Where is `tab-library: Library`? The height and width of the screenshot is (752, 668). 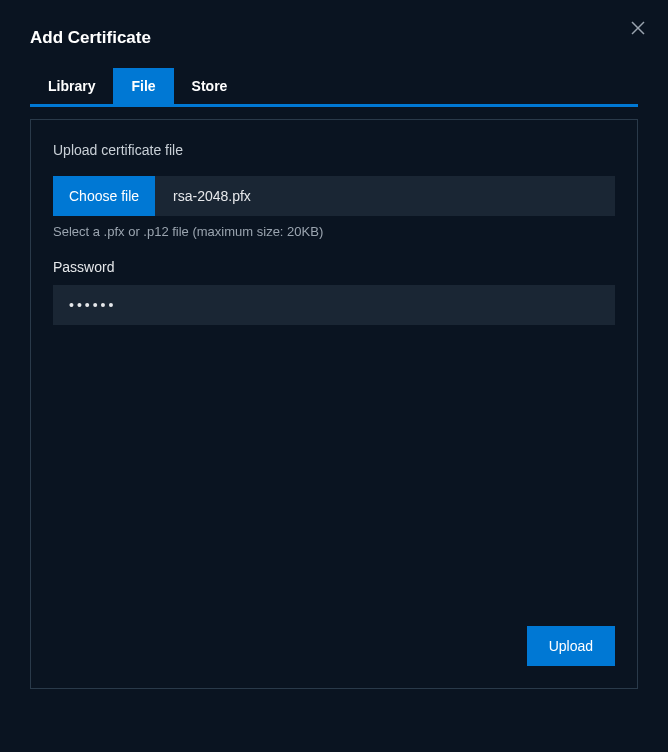
tab-library: Library is located at coordinates (72, 86).